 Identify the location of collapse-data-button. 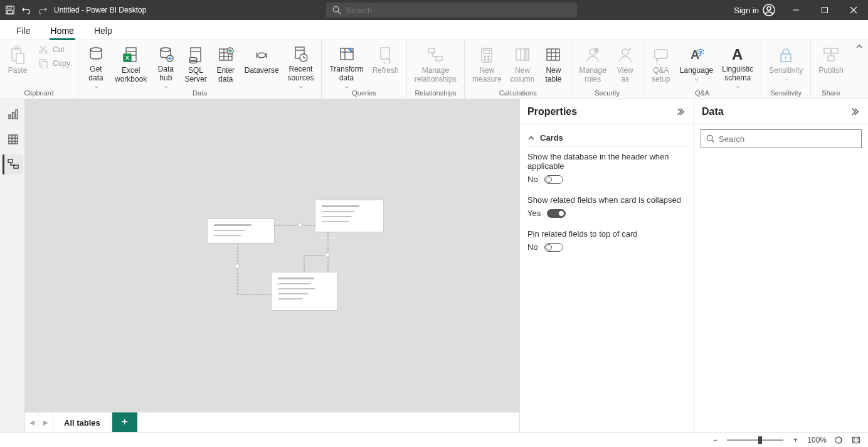
(856, 112).